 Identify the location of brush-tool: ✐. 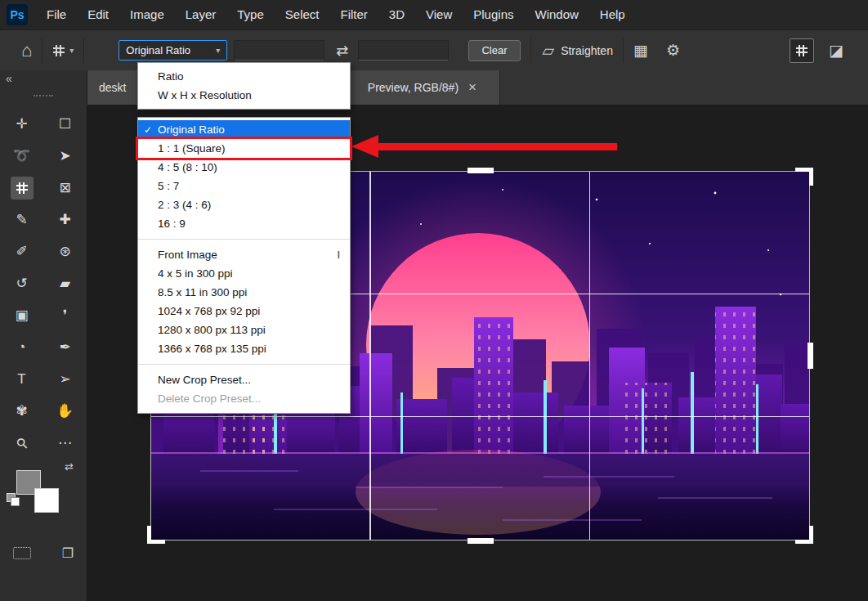
(21, 252).